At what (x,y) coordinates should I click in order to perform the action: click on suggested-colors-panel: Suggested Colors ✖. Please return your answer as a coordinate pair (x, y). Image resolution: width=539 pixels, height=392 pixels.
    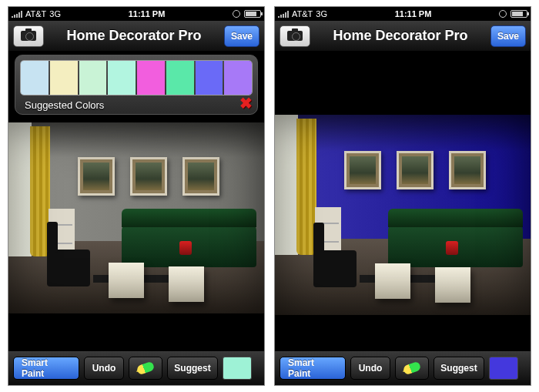
    Looking at the image, I should click on (136, 85).